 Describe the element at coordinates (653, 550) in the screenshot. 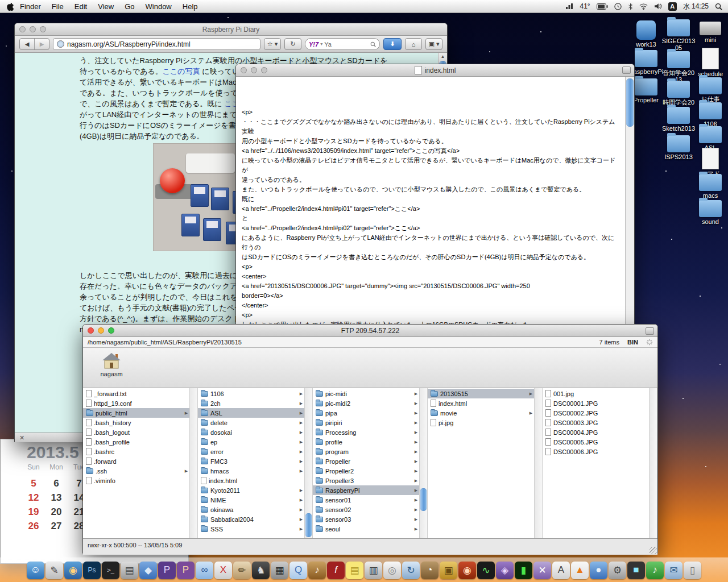

I see `resize-grip` at that location.